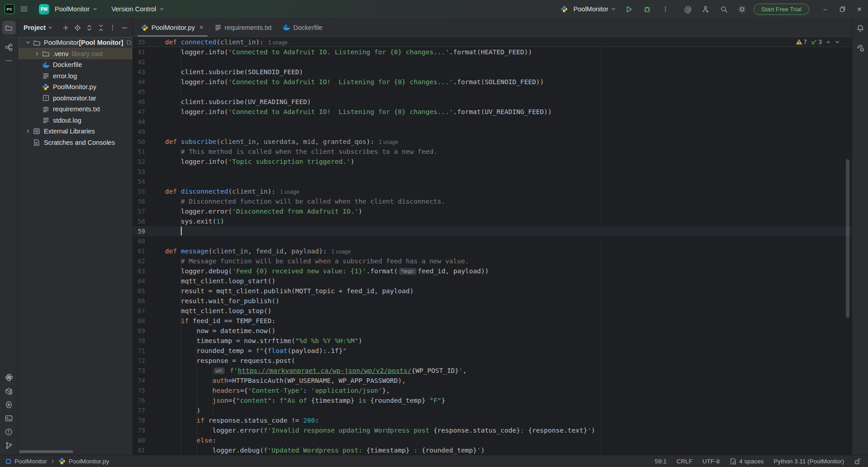 This screenshot has height=467, width=868. What do you see at coordinates (828, 42) in the screenshot?
I see `prev-problem-icon` at bounding box center [828, 42].